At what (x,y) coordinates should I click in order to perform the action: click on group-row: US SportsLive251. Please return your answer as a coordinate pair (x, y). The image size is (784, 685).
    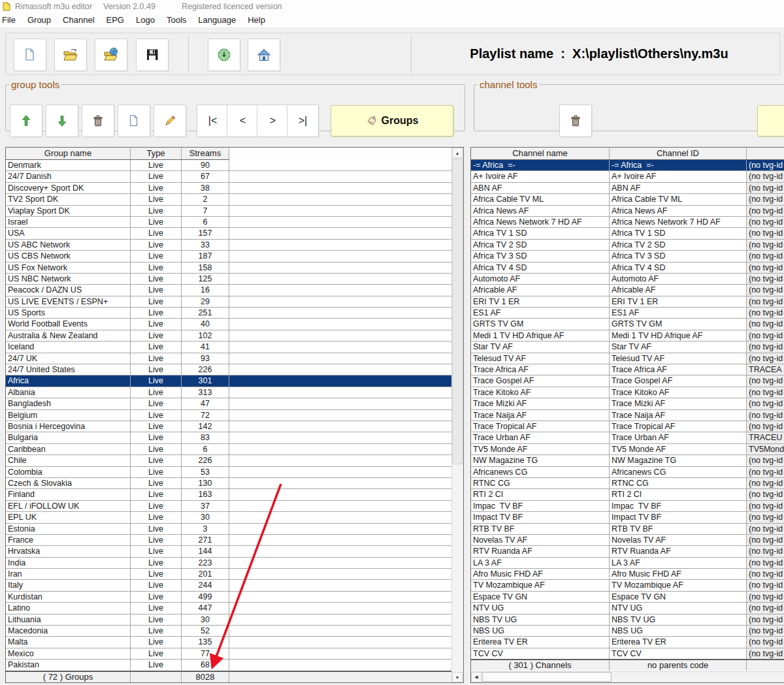
    Looking at the image, I should click on (235, 313).